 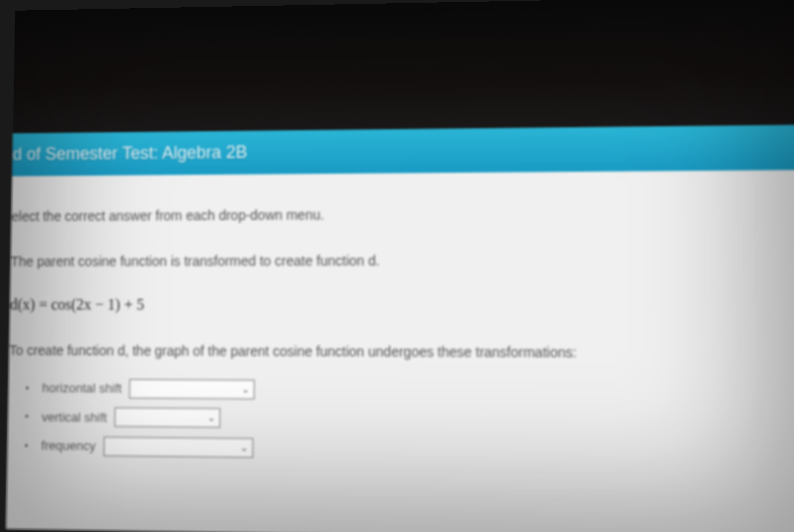 What do you see at coordinates (74, 418) in the screenshot?
I see `vertical-shift-label: vertical shift` at bounding box center [74, 418].